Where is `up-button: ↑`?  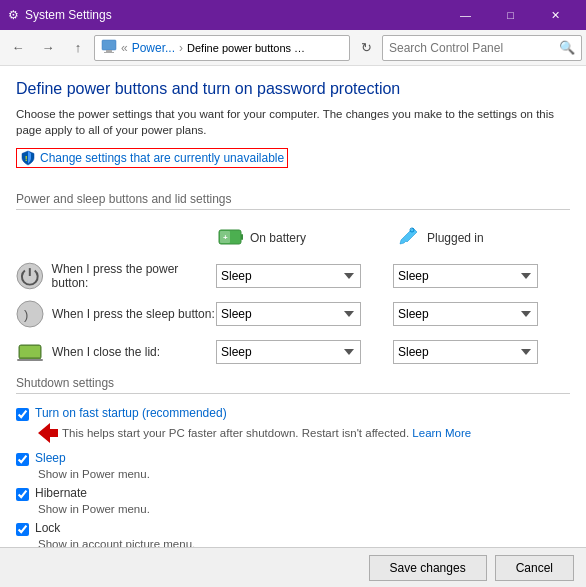 up-button: ↑ is located at coordinates (78, 48).